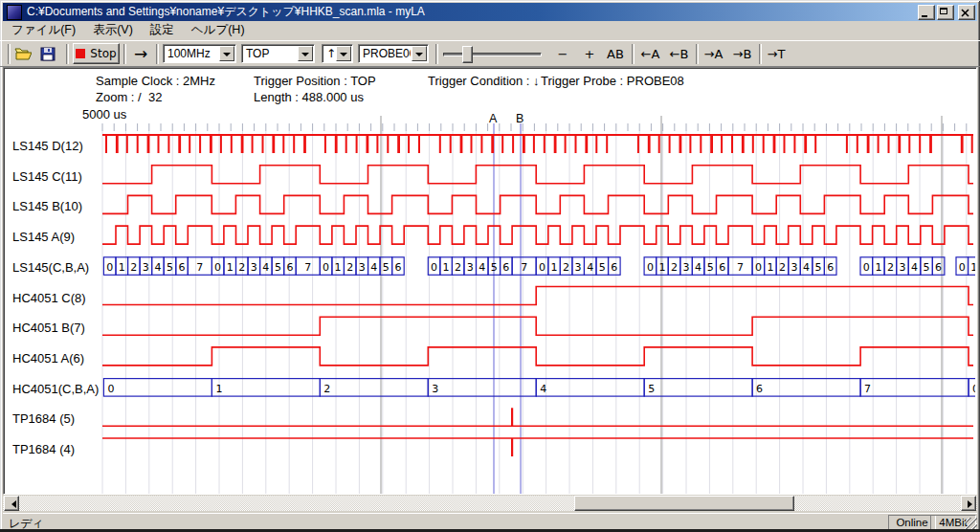  I want to click on trigger-condition-info: Trigger Condition : ↓, so click(484, 80).